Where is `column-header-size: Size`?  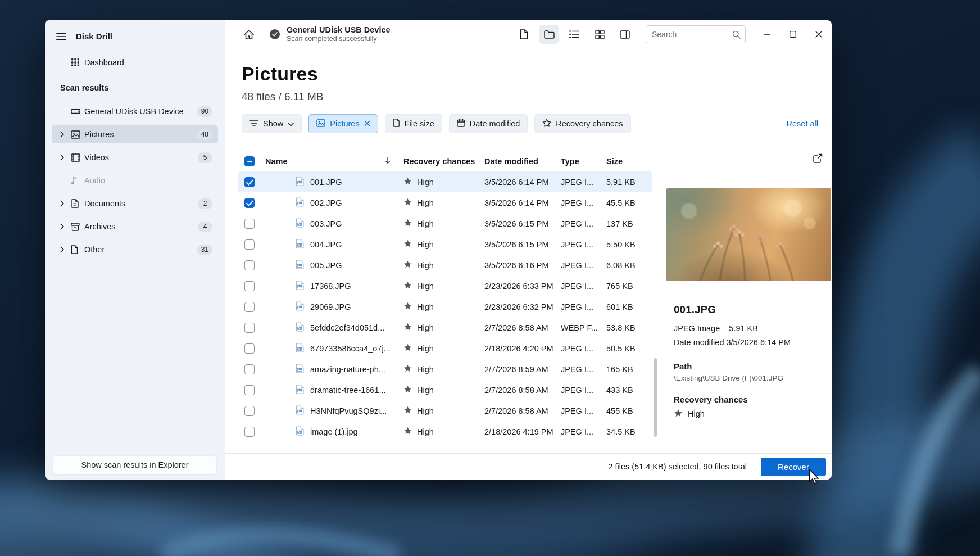 column-header-size: Size is located at coordinates (628, 161).